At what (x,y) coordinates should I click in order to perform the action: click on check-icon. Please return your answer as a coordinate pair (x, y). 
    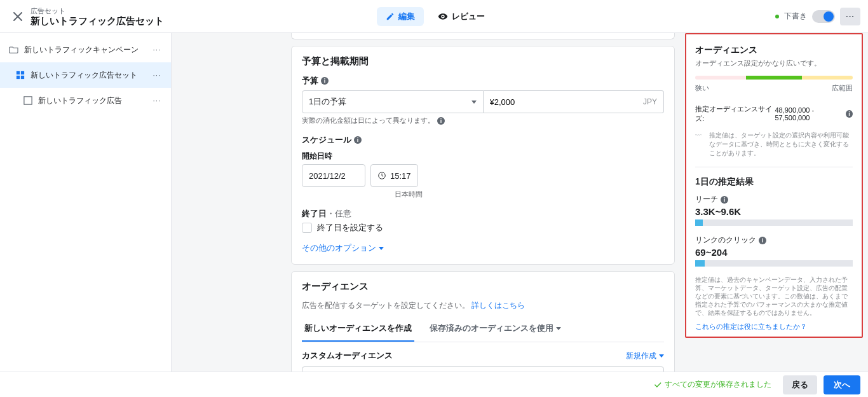
    Looking at the image, I should click on (658, 385).